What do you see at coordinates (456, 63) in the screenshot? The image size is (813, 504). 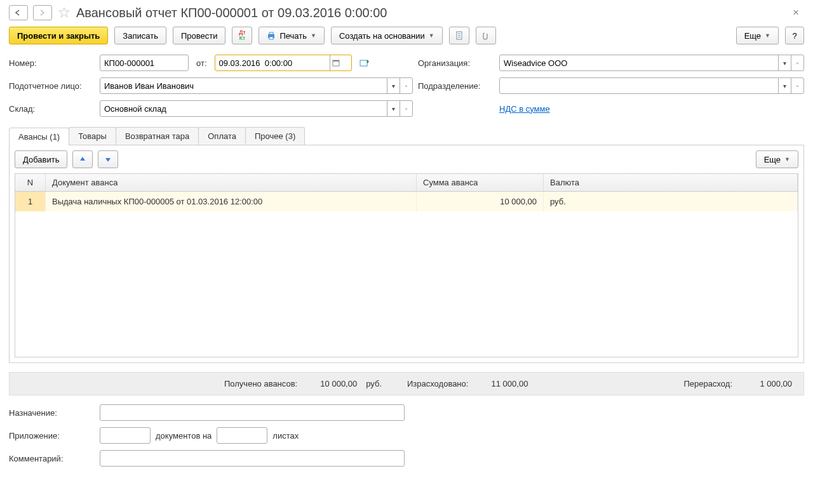 I see `org-label: Организация:` at bounding box center [456, 63].